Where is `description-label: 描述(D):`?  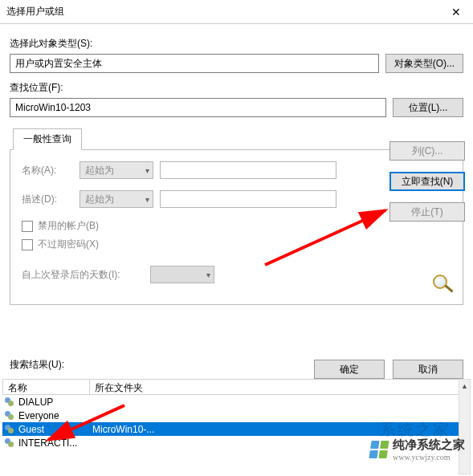 description-label: 描述(D): is located at coordinates (51, 199).